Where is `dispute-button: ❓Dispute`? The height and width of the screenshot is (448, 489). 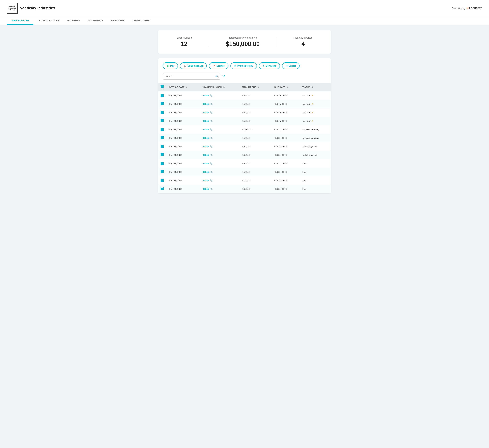 dispute-button: ❓Dispute is located at coordinates (219, 66).